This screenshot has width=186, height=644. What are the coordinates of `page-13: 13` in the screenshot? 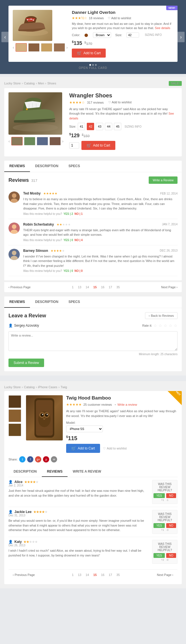 It's located at (79, 287).